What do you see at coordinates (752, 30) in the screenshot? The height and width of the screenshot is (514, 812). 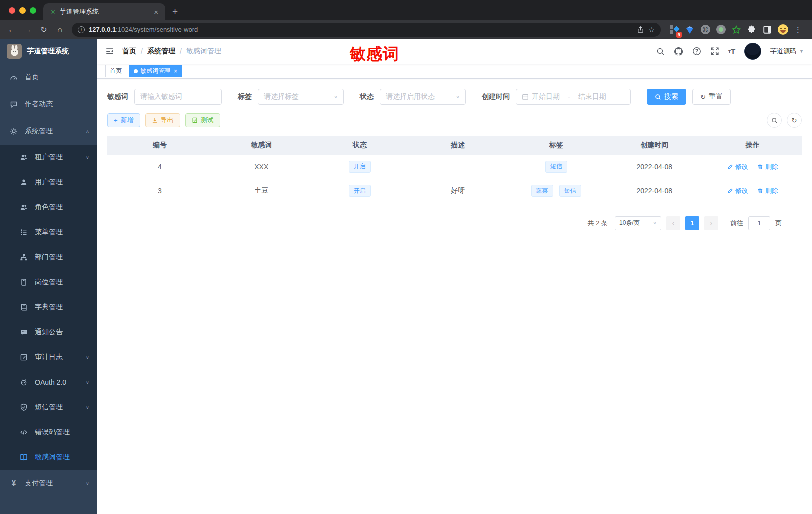 I see `extensions-puzzle-icon` at bounding box center [752, 30].